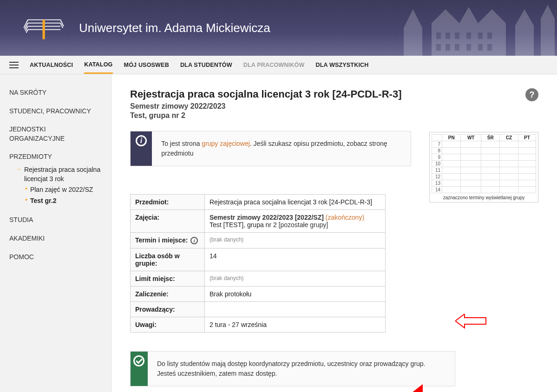  What do you see at coordinates (175, 28) in the screenshot?
I see `university-name: Uniwersytet im. Adama Mickiewicza` at bounding box center [175, 28].